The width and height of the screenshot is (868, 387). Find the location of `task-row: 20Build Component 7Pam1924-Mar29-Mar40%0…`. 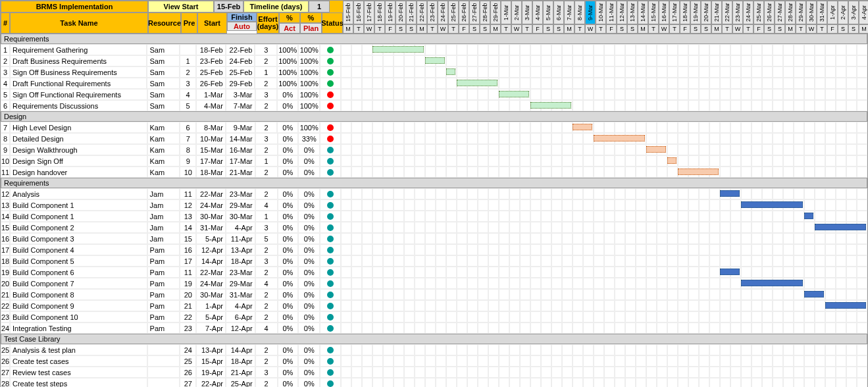

task-row: 20Build Component 7Pam1924-Mar29-Mar40%0… is located at coordinates (434, 283).